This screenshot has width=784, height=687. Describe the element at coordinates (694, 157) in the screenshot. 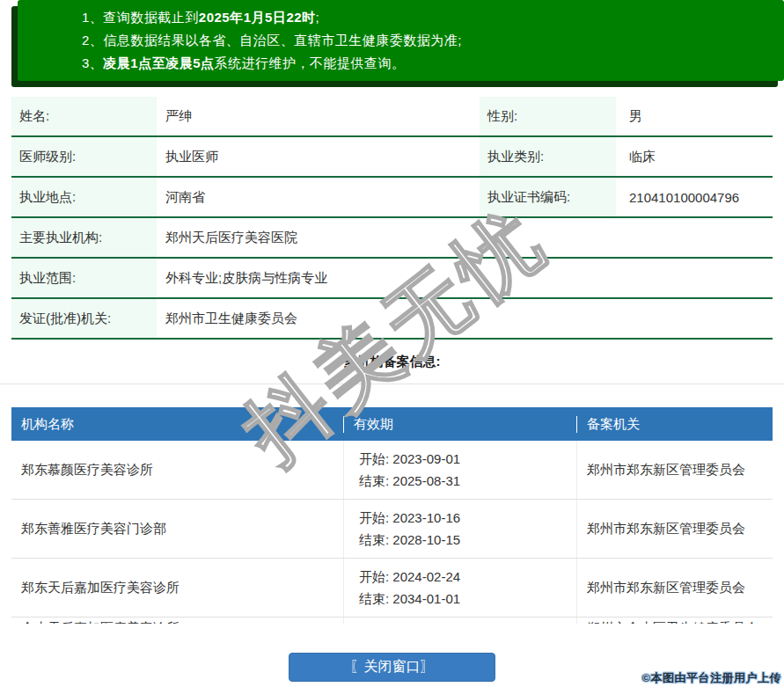

I see `practice-category-value: 临床` at that location.